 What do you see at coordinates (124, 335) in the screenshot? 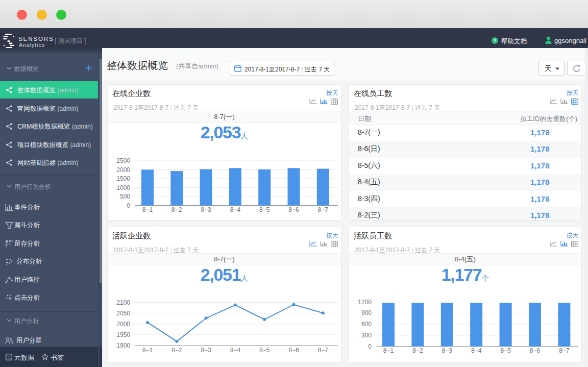
I see `svg-text: 1950` at bounding box center [124, 335].